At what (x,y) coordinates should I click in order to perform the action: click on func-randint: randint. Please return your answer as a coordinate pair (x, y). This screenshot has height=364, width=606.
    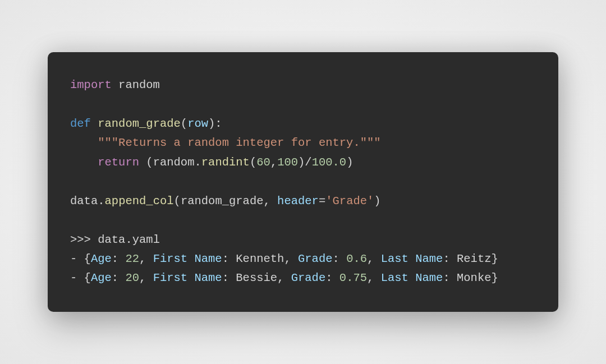
    Looking at the image, I should click on (226, 163).